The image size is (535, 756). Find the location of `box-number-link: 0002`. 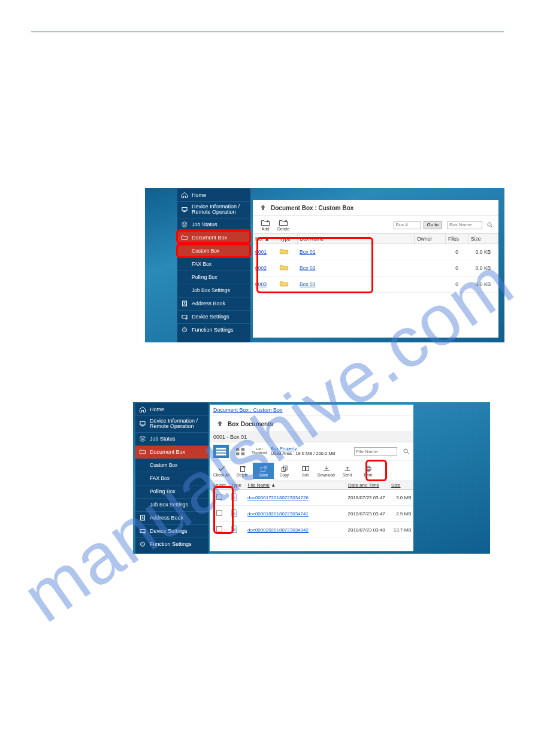

box-number-link: 0002 is located at coordinates (261, 268).